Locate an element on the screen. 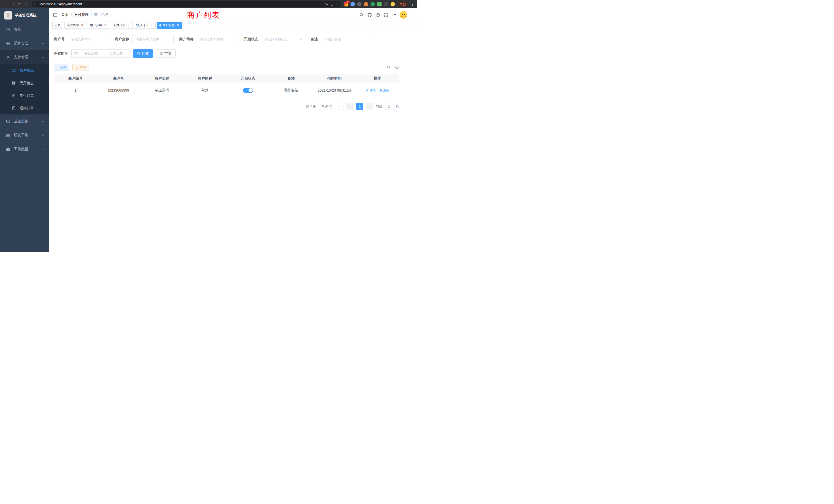 This screenshot has width=834, height=504. address-bar: ⓘ localhost:1024/pay/merchant ☆ is located at coordinates (186, 4).